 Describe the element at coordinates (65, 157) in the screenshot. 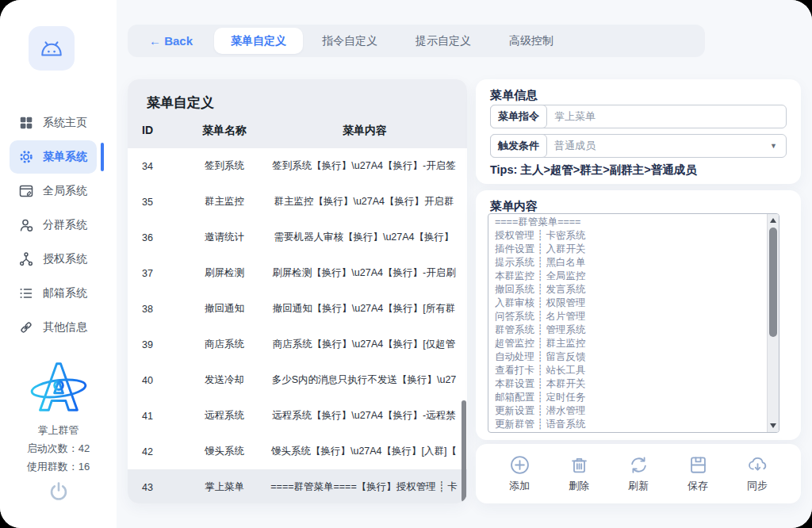

I see `sidebar-item-label: 菜单系统` at that location.